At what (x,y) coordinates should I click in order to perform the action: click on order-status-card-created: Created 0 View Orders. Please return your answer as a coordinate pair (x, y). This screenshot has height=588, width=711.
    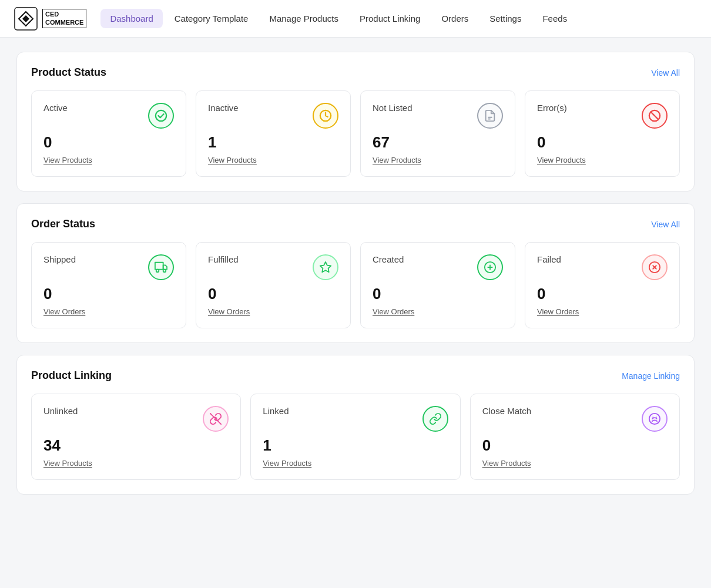
    Looking at the image, I should click on (438, 285).